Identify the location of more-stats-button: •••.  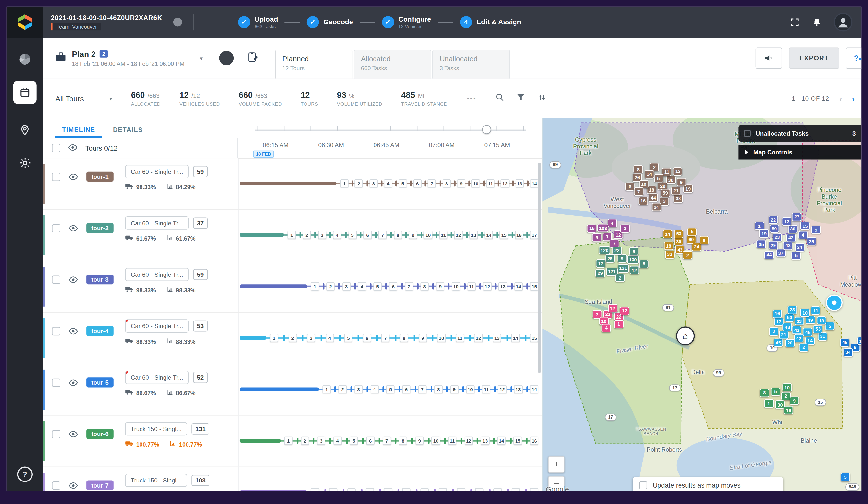
(472, 98).